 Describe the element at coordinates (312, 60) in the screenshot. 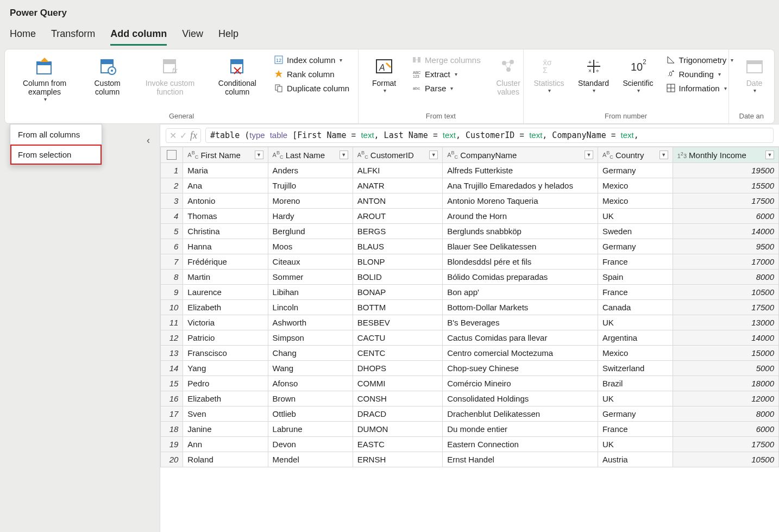

I see `index-column-button: 12Index column▾` at that location.